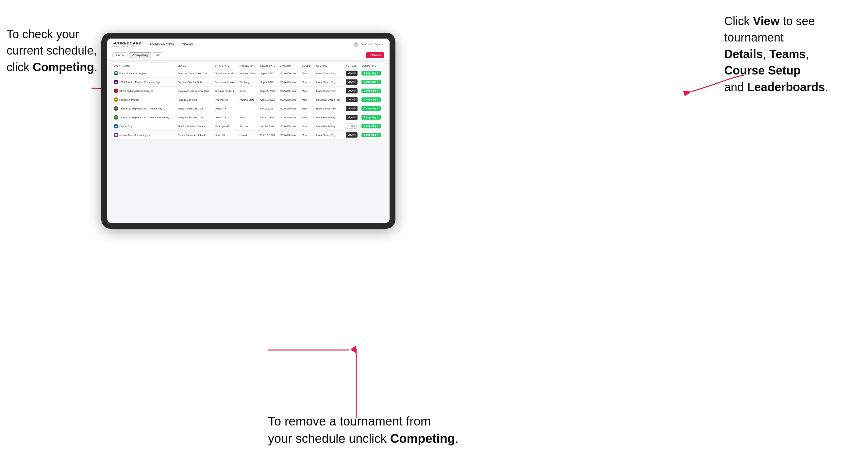 This screenshot has height=467, width=868. I want to click on cell-venue: Trinity Forest Golf Club, so click(195, 118).